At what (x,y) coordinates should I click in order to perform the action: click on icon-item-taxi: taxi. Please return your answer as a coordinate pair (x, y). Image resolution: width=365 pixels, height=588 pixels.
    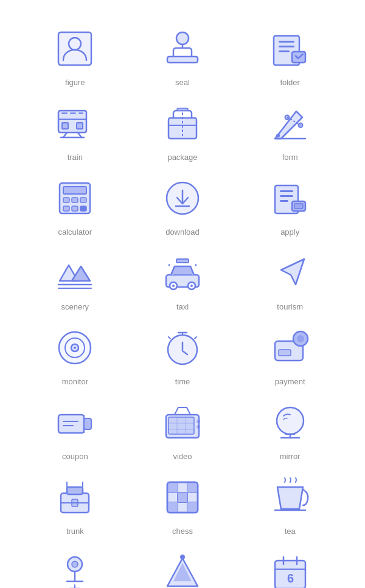
    Looking at the image, I should click on (182, 280).